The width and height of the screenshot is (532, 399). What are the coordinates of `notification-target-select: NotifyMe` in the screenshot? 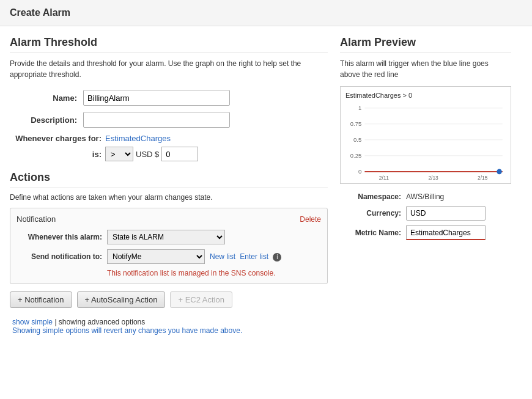 It's located at (156, 257).